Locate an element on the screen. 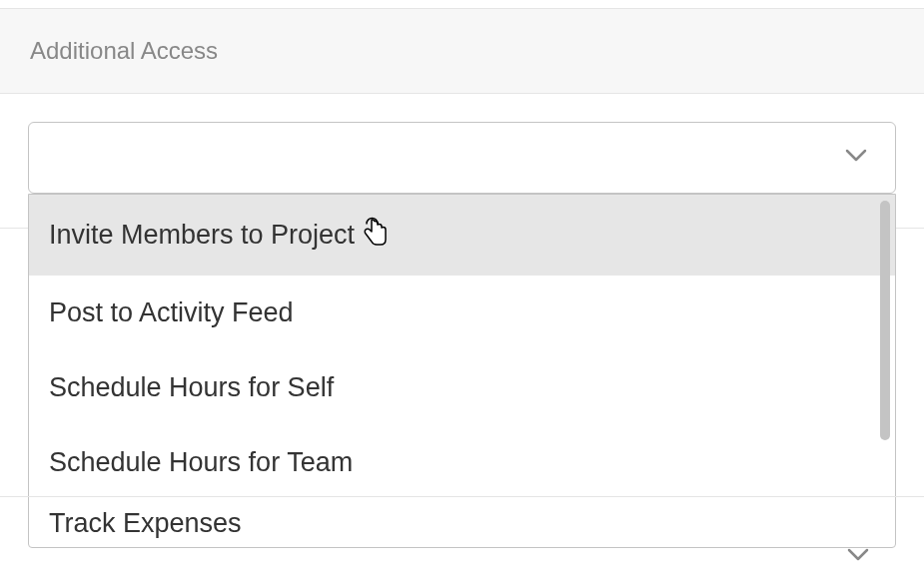  dropdown-option-track-expenses: Track Expenses is located at coordinates (462, 523).